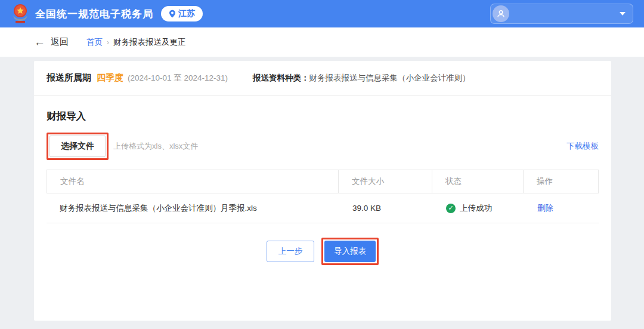  I want to click on footer-button-row: 上一步 导入报表, so click(323, 251).